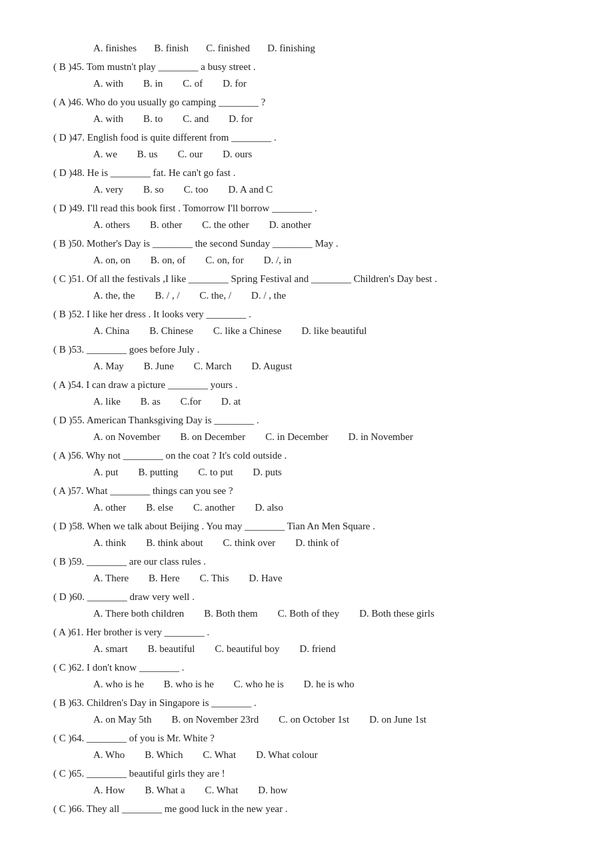  What do you see at coordinates (306, 288) in the screenshot?
I see `question-block-q51: ( C )51. Of all the festivals ,I like __…` at bounding box center [306, 288].